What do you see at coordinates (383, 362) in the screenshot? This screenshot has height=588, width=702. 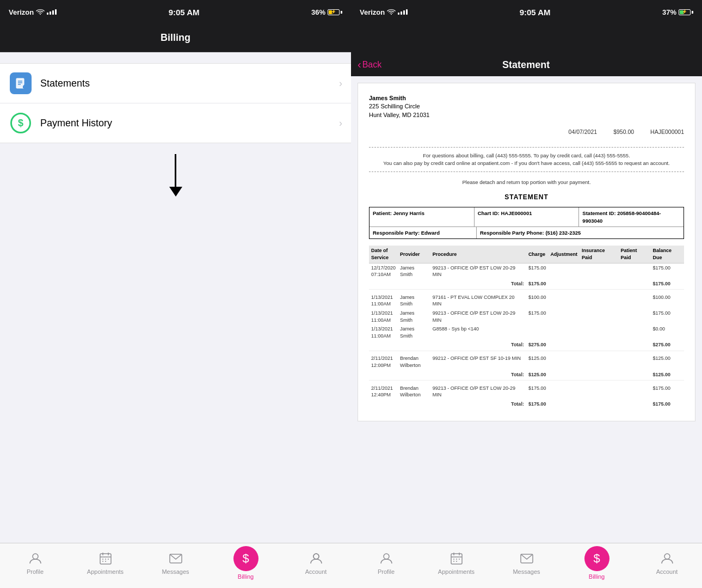 I see `cell-date: 2/11/202112:00PM` at bounding box center [383, 362].